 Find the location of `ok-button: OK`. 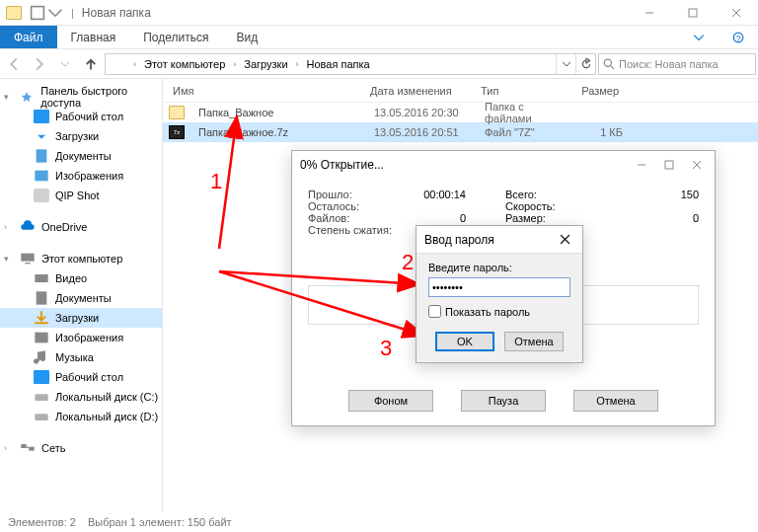

ok-button: OK is located at coordinates (465, 342).